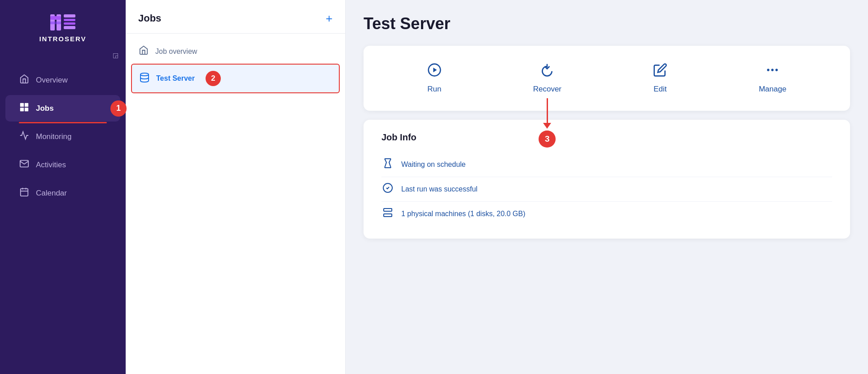  I want to click on info-row-last-run: Last run was successful, so click(607, 189).